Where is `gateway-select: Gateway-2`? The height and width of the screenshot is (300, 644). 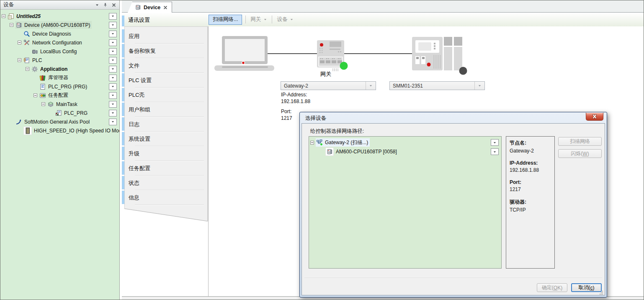 gateway-select: Gateway-2 is located at coordinates (328, 85).